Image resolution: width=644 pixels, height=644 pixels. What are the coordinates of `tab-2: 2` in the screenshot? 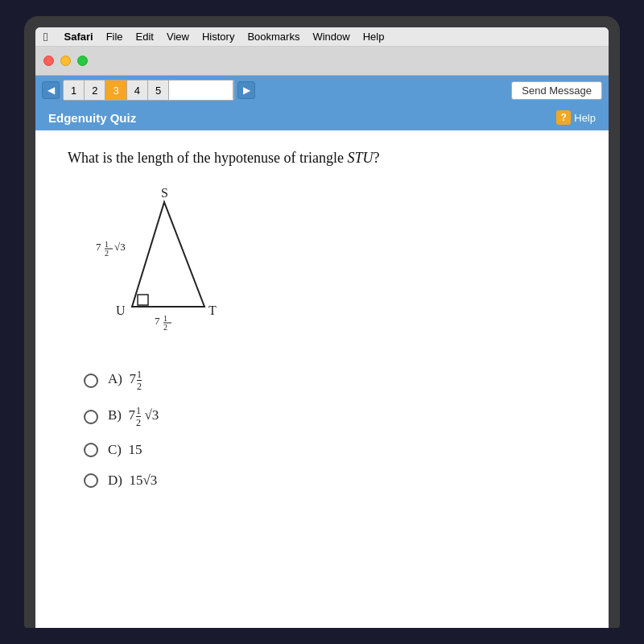 It's located at (95, 90).